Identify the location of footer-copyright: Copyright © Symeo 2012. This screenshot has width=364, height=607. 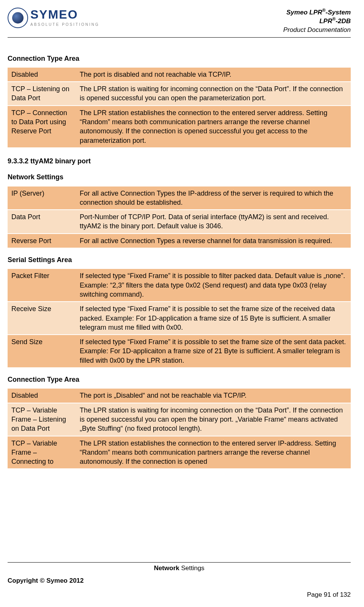
(179, 581).